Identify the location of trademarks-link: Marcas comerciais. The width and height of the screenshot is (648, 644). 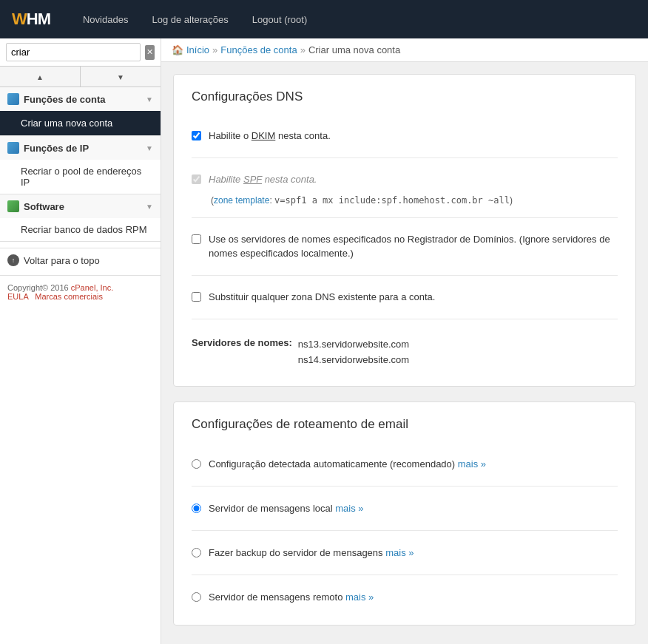
(69, 296).